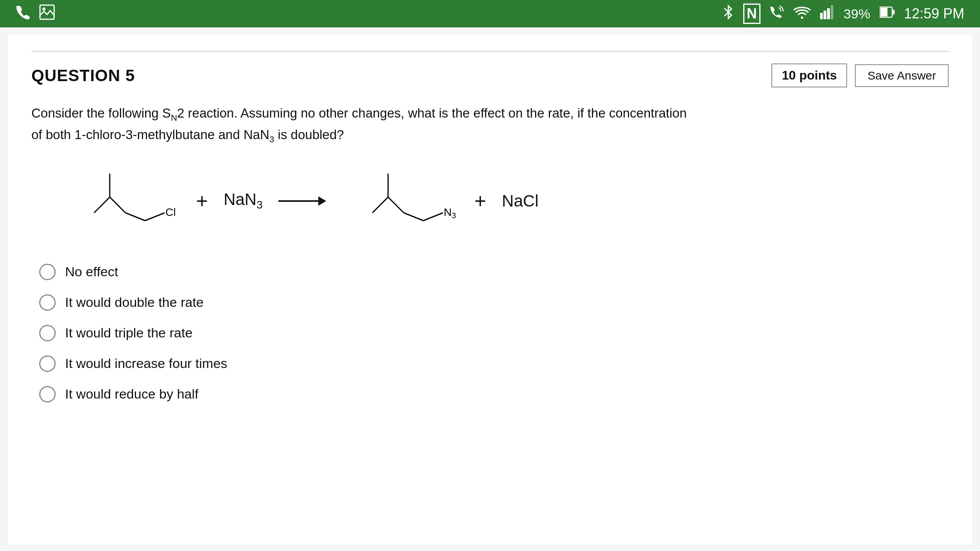  Describe the element at coordinates (827, 14) in the screenshot. I see `signal-bars-icon` at that location.